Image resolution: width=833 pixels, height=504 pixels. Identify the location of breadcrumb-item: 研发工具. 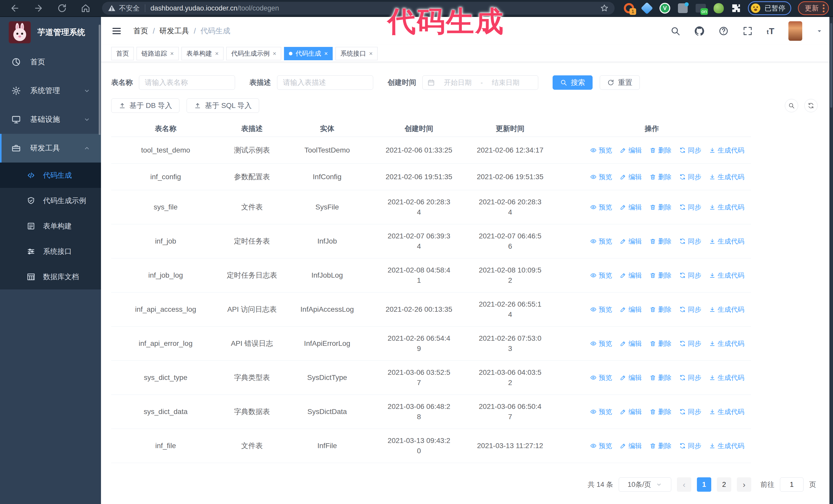
(174, 31).